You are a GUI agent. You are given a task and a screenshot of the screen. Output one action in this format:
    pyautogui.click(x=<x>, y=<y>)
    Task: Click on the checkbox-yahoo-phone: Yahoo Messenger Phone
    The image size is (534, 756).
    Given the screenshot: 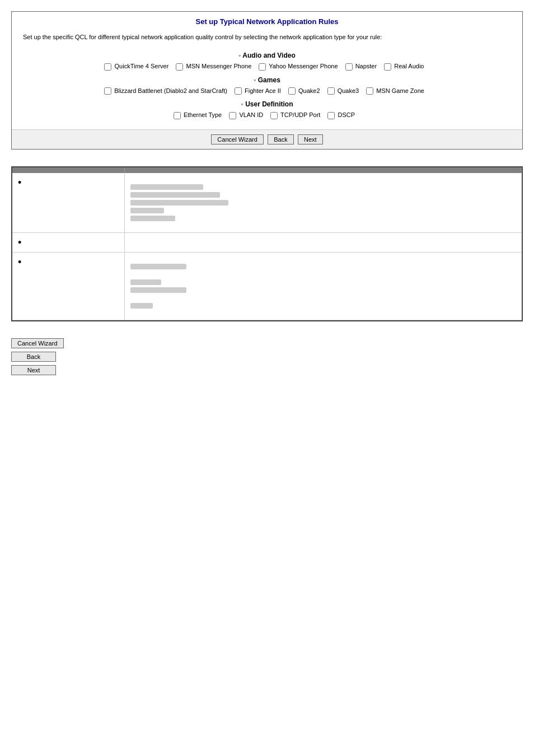 What is the action you would take?
    pyautogui.click(x=298, y=66)
    